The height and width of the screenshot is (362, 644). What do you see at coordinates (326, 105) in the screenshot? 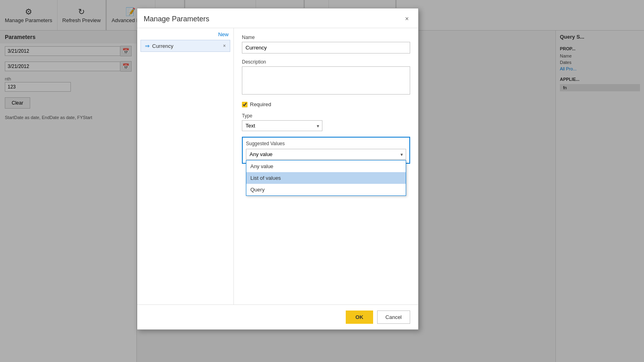
I see `required-checkbox-group: Required` at bounding box center [326, 105].